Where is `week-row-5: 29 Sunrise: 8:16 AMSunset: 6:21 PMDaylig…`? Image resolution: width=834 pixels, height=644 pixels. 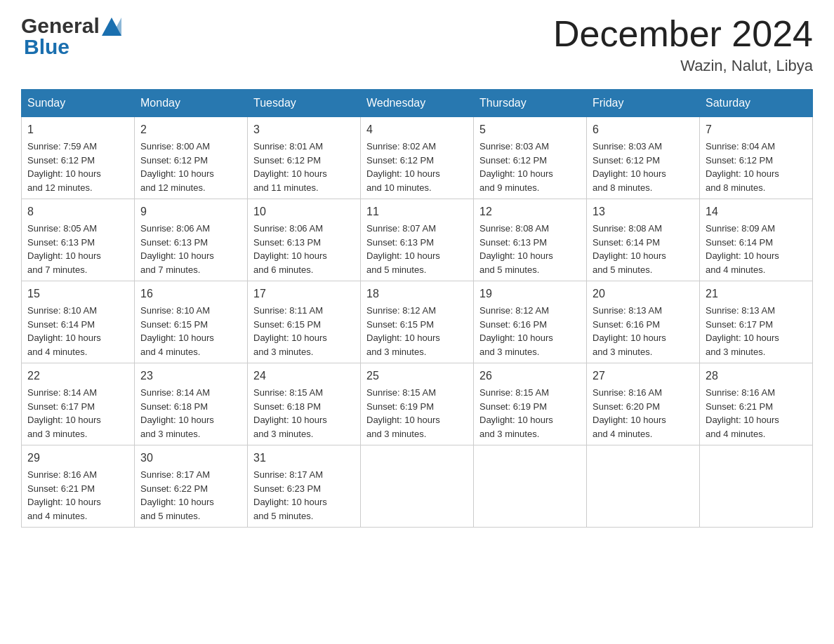 week-row-5: 29 Sunrise: 8:16 AMSunset: 6:21 PMDaylig… is located at coordinates (417, 487).